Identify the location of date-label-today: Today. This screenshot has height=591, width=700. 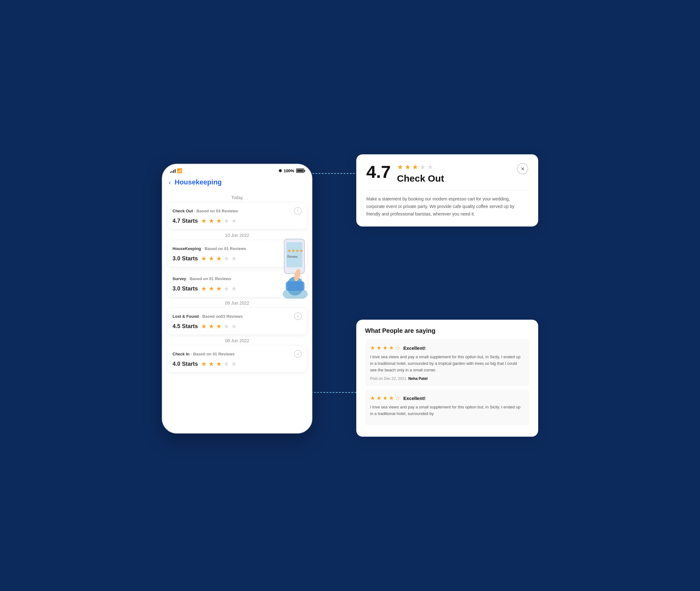
(237, 198).